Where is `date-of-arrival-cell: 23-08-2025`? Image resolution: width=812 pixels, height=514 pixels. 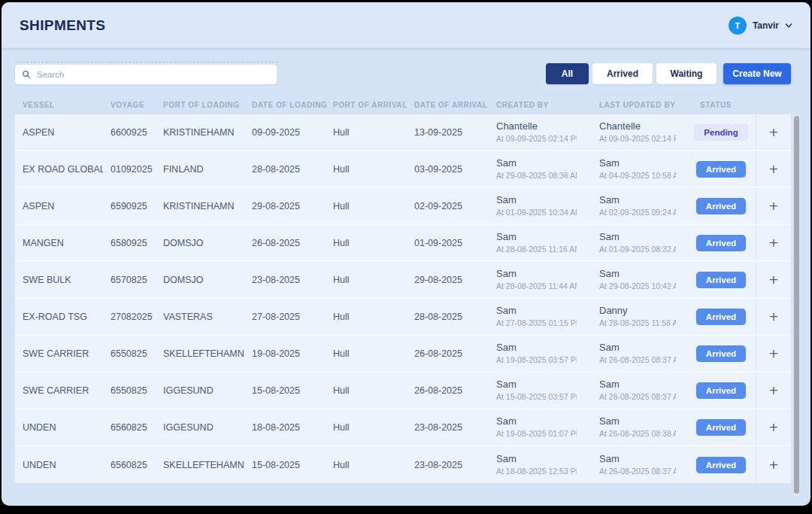 date-of-arrival-cell: 23-08-2025 is located at coordinates (441, 465).